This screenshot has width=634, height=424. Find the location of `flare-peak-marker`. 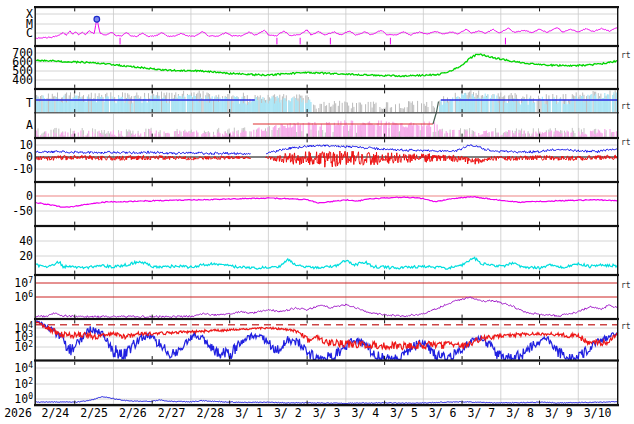

flare-peak-marker is located at coordinates (97, 19).